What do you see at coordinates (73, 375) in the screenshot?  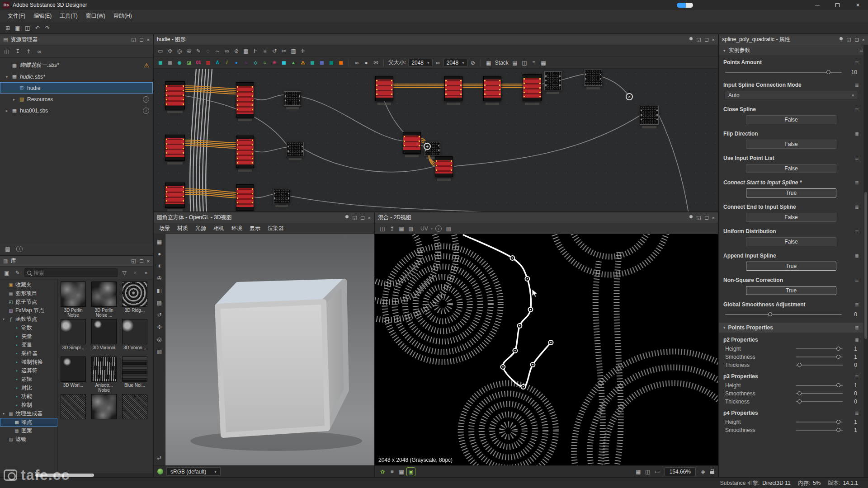 I see `library-asset: 3D Worl...` at bounding box center [73, 375].